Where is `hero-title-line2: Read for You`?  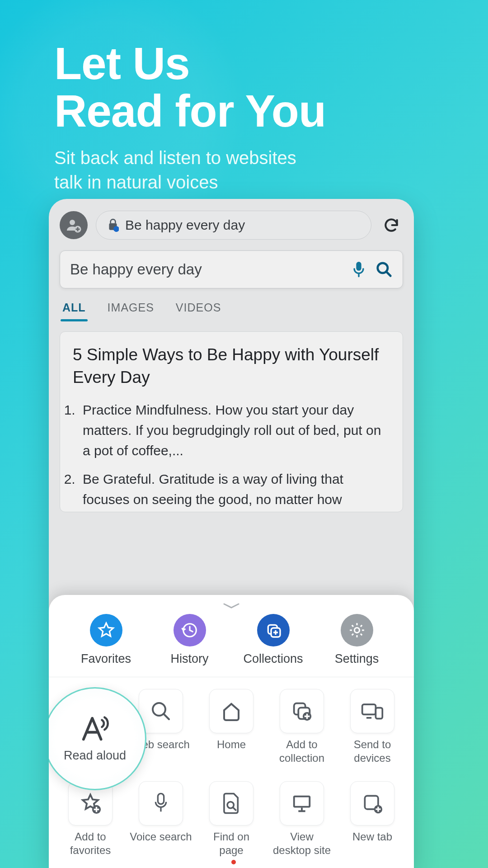
hero-title-line2: Read for You is located at coordinates (190, 111).